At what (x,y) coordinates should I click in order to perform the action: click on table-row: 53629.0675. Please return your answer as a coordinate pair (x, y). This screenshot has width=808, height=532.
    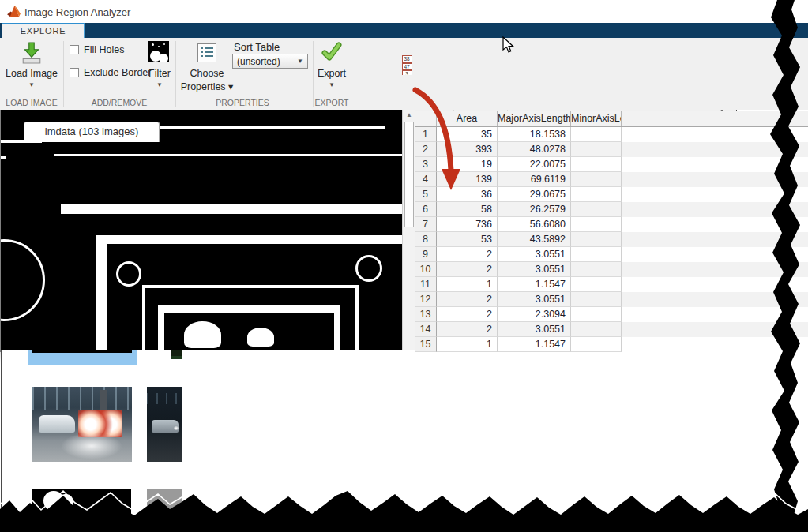
    Looking at the image, I should click on (611, 194).